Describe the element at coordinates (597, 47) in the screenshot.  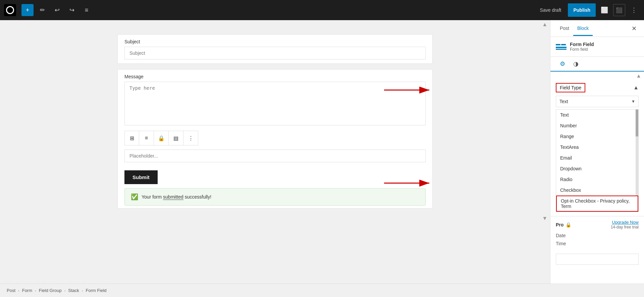
I see `sidebar-plugin-header: Form Field Form field` at that location.